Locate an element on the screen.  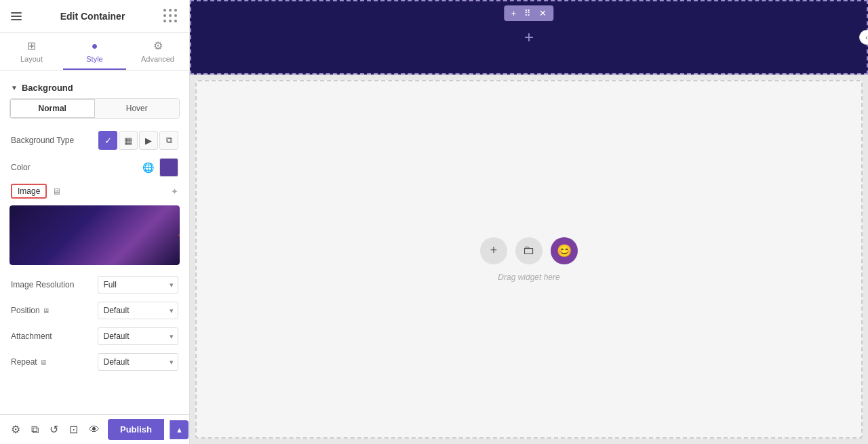
bg-type-color-btn: ✓ is located at coordinates (108, 140).